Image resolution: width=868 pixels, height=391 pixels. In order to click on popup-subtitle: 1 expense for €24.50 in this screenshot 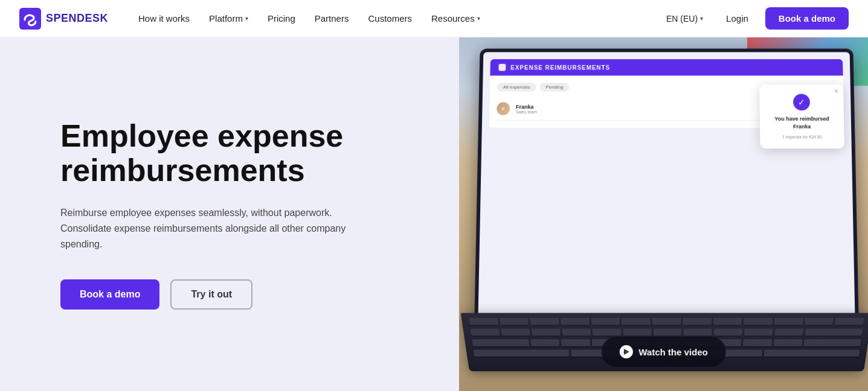, I will do `click(802, 138)`.